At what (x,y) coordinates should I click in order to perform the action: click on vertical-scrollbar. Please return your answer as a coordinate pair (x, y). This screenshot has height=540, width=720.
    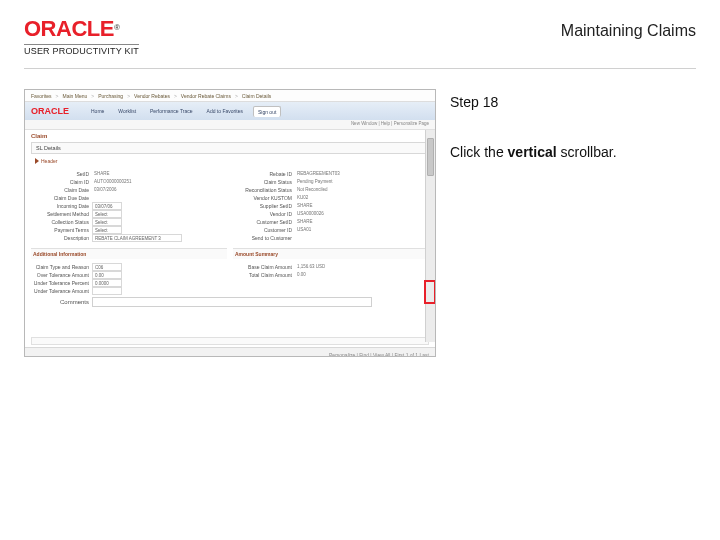
    Looking at the image, I should click on (430, 236).